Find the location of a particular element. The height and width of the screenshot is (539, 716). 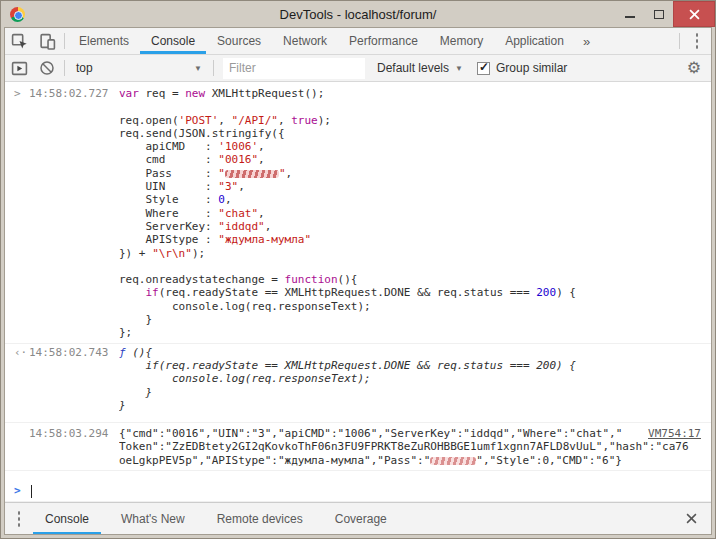

console-message: ‹·14:58:02.743ƒ (){ if(req.readyState ==… is located at coordinates (358, 384).